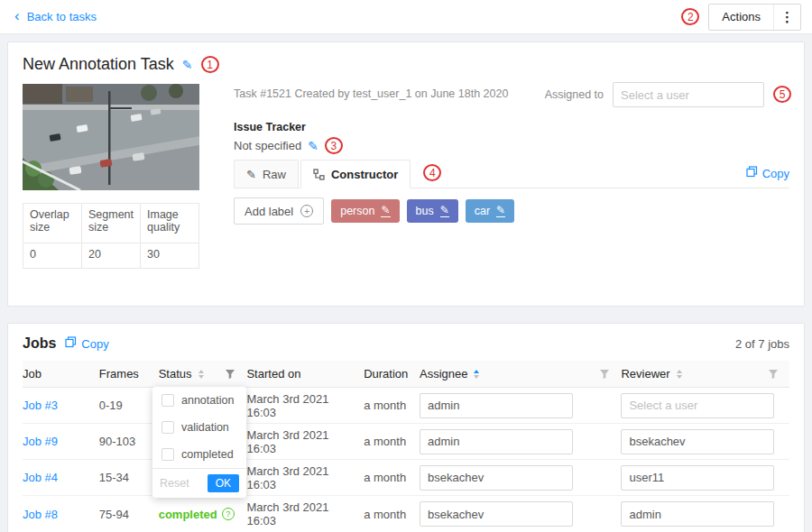  Describe the element at coordinates (355, 174) in the screenshot. I see `tab-constructor: Constructor` at that location.